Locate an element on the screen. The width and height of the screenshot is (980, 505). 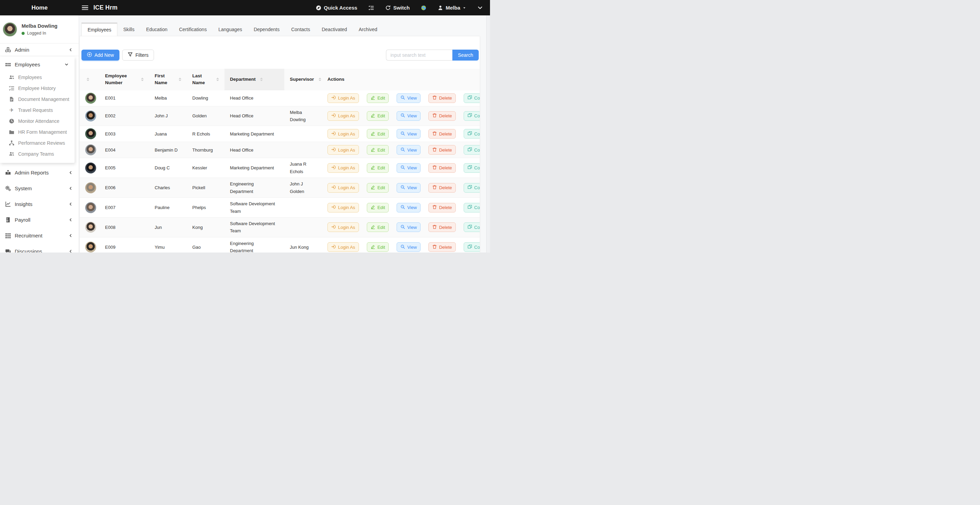
scrollbar is located at coordinates (488, 134).